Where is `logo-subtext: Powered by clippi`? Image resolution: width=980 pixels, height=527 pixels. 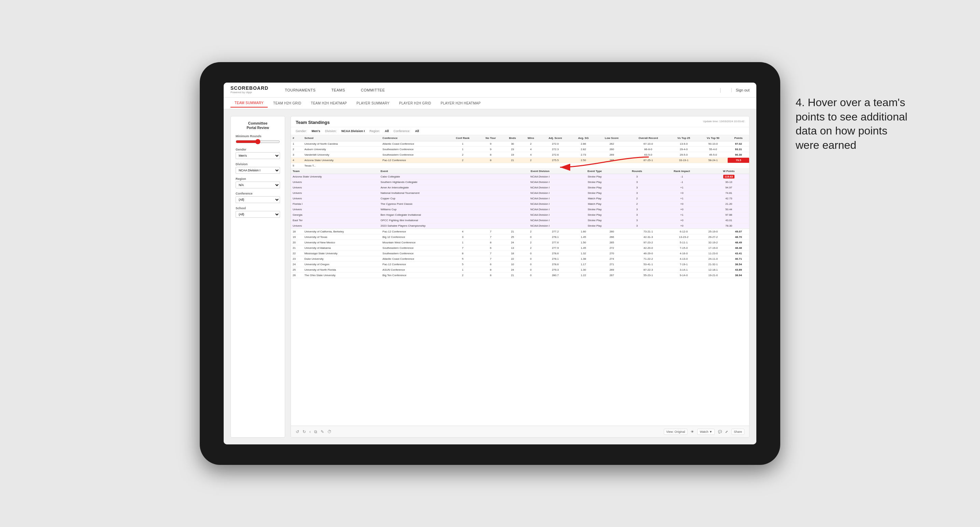
logo-subtext: Powered by clippi is located at coordinates (250, 93).